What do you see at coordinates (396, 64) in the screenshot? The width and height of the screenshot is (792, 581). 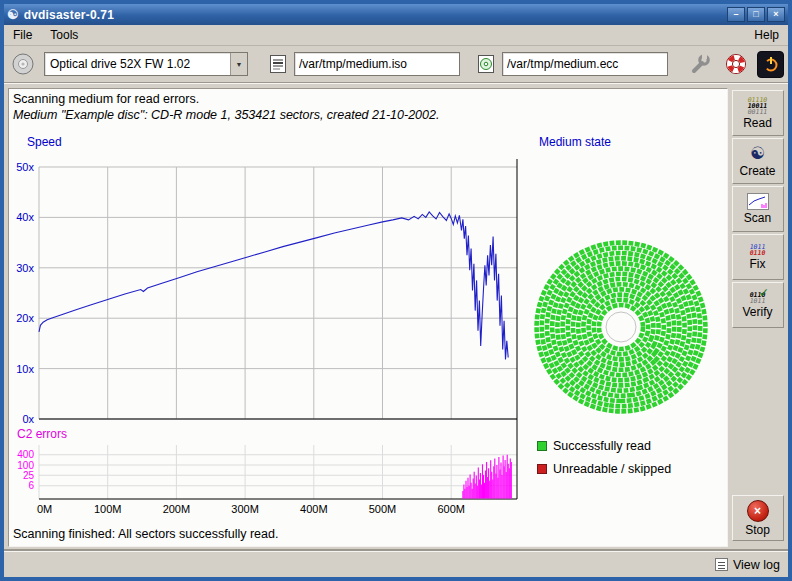 I see `toolbar: Optical drive 52X FW 1.02 ▼` at bounding box center [396, 64].